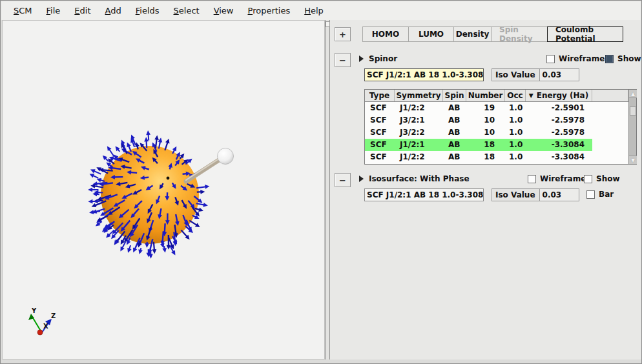 Image resolution: width=642 pixels, height=364 pixels. What do you see at coordinates (34, 311) in the screenshot?
I see `axis-y-label: Y` at bounding box center [34, 311].